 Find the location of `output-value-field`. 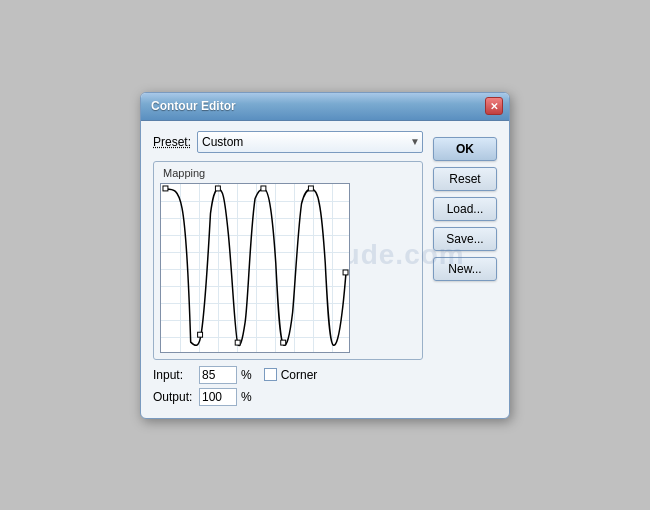

output-value-field is located at coordinates (218, 397).